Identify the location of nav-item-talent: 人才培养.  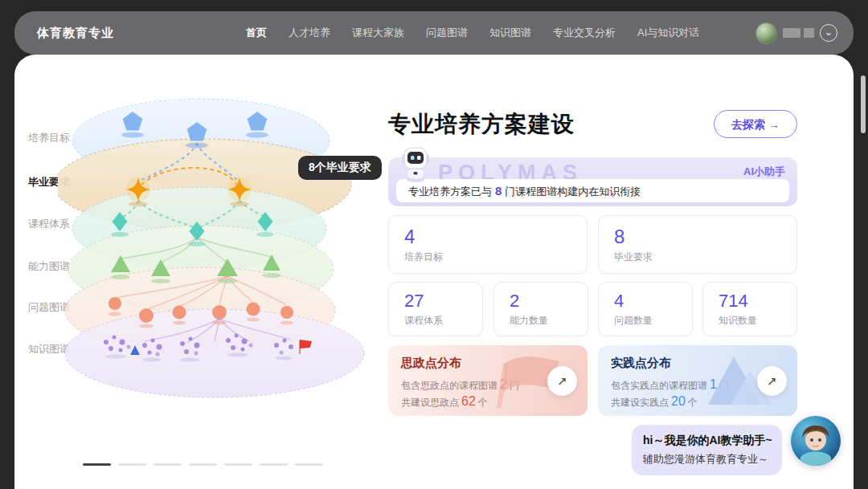
(309, 33).